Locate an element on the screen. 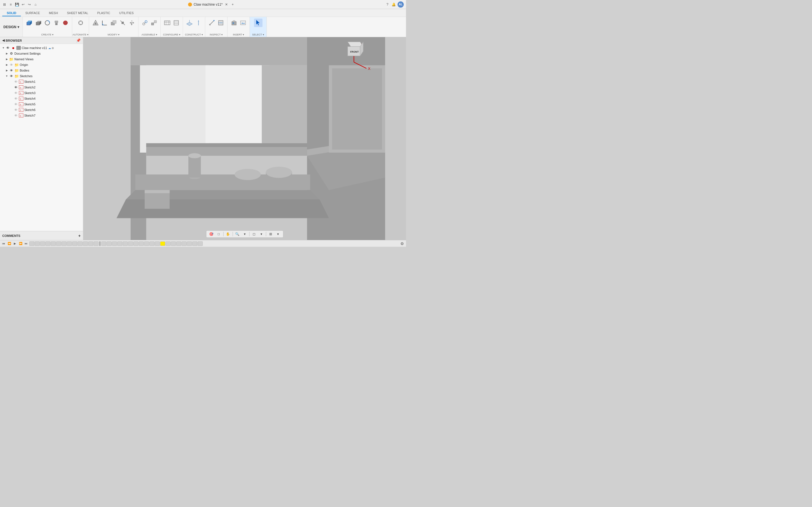 Image resolution: width=812 pixels, height=507 pixels. insert-canvas-icon is located at coordinates (243, 23).